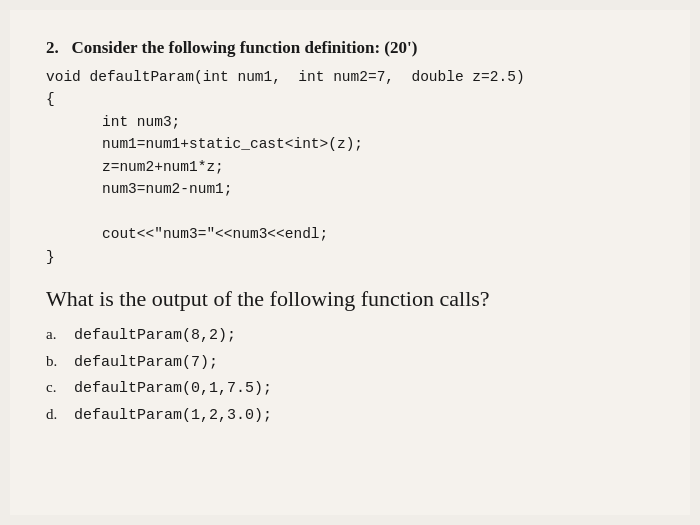 Image resolution: width=700 pixels, height=525 pixels. Describe the element at coordinates (173, 416) in the screenshot. I see `sub-call-d: defaultParam(1,2,3.0);` at that location.